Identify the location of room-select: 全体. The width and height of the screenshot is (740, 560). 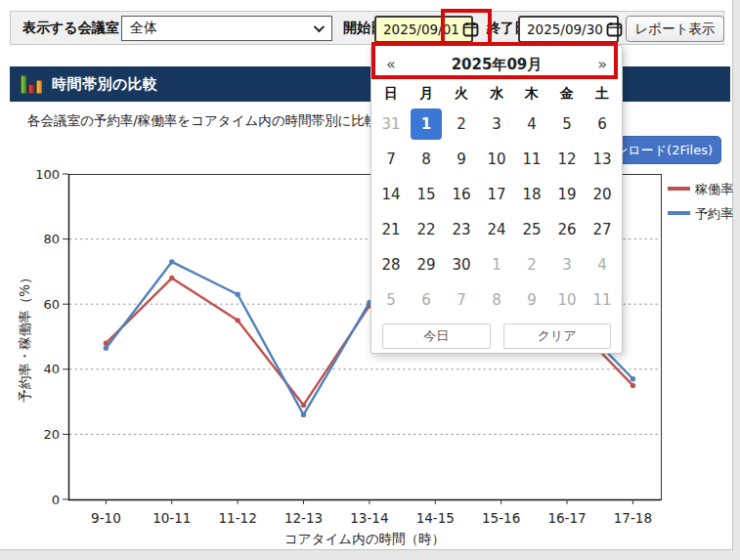
(227, 28).